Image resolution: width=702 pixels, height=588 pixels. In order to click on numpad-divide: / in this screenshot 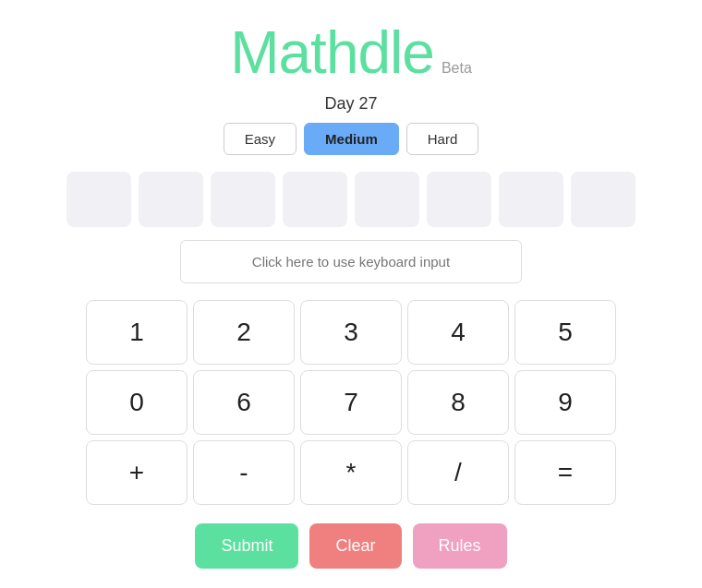, I will do `click(458, 473)`.